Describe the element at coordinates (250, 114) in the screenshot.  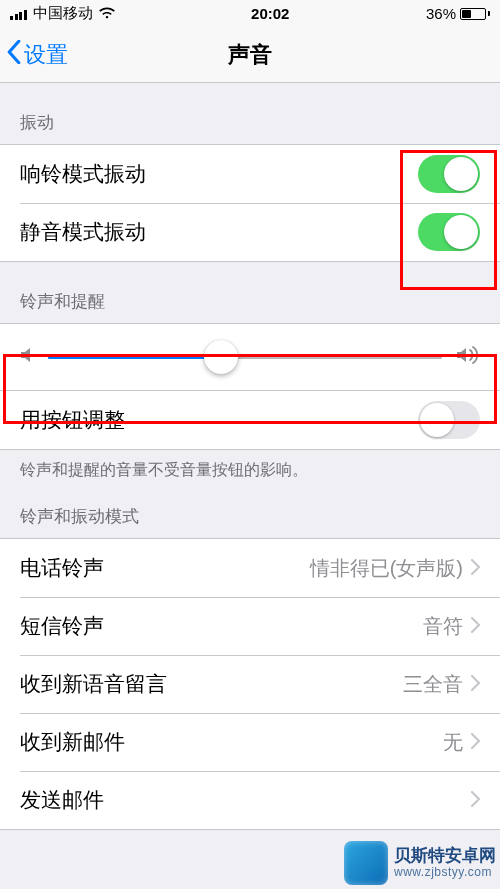
I see `section-header-vibration: 振动` at that location.